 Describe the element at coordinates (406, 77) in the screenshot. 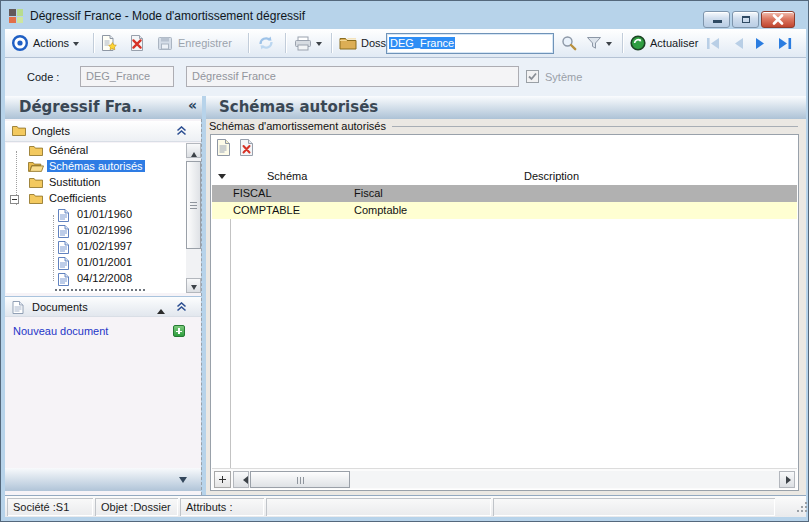

I see `record-identification-bar: Code : DEG_France Dégressif France Sytèm…` at that location.